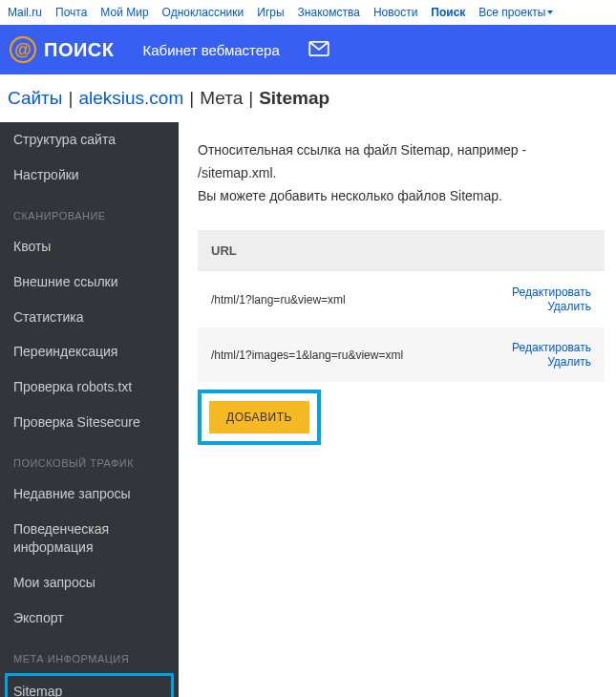 The image size is (616, 697). What do you see at coordinates (448, 12) in the screenshot?
I see `topnav-poisk: Поиск` at bounding box center [448, 12].